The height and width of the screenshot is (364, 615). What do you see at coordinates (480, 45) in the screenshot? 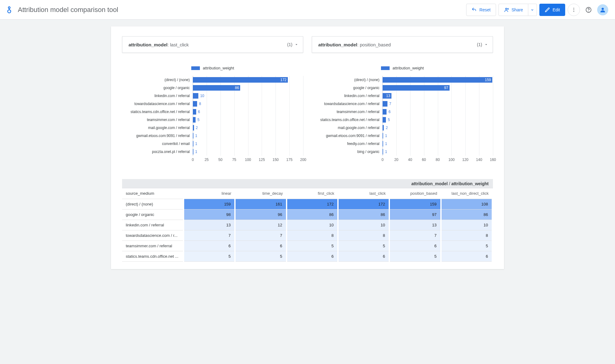
I see `filter-count-right: (1)` at bounding box center [480, 45].